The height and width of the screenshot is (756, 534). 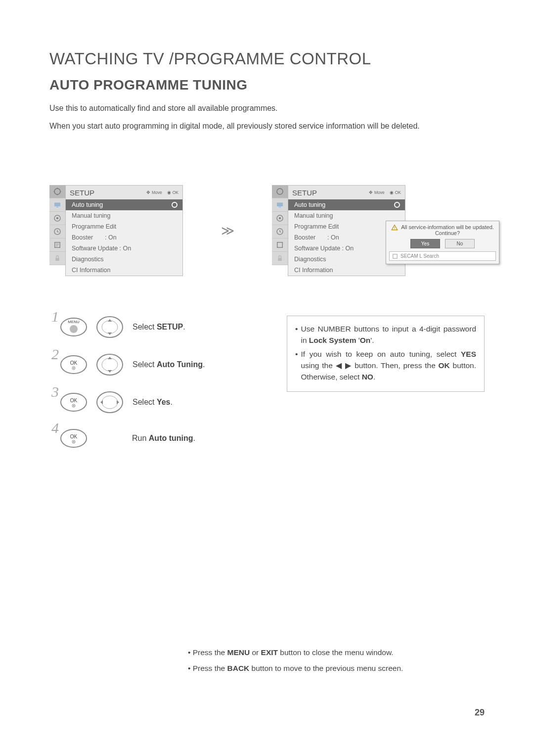 What do you see at coordinates (124, 248) in the screenshot?
I see `osd-item-software-update: Software Update : On` at bounding box center [124, 248].